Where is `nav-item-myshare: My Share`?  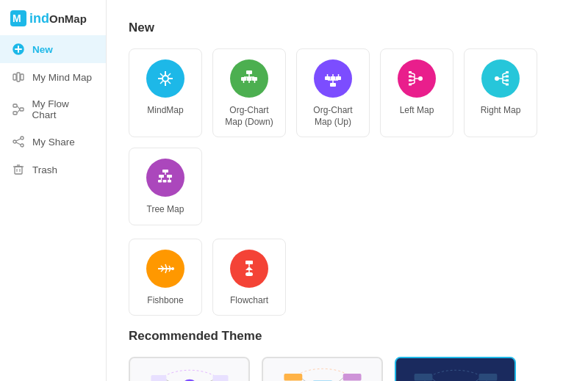
nav-item-myshare: My Share is located at coordinates (53, 142).